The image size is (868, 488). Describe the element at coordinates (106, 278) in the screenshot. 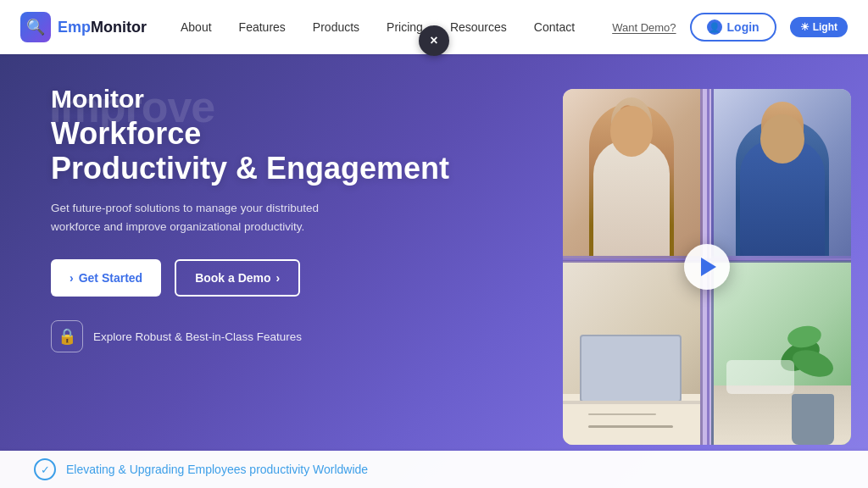

I see `get-started-button: › Get Started` at that location.